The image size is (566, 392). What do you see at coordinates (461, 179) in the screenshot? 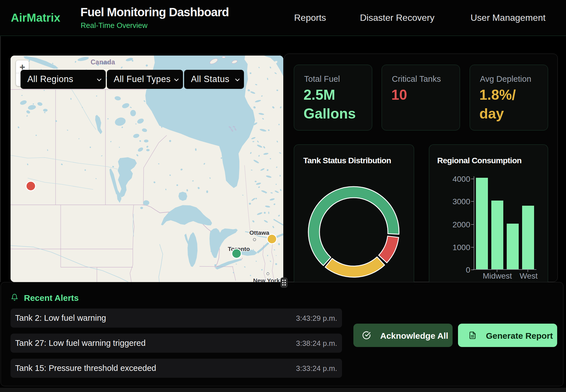
I see `svg-text: 4000` at bounding box center [461, 179].